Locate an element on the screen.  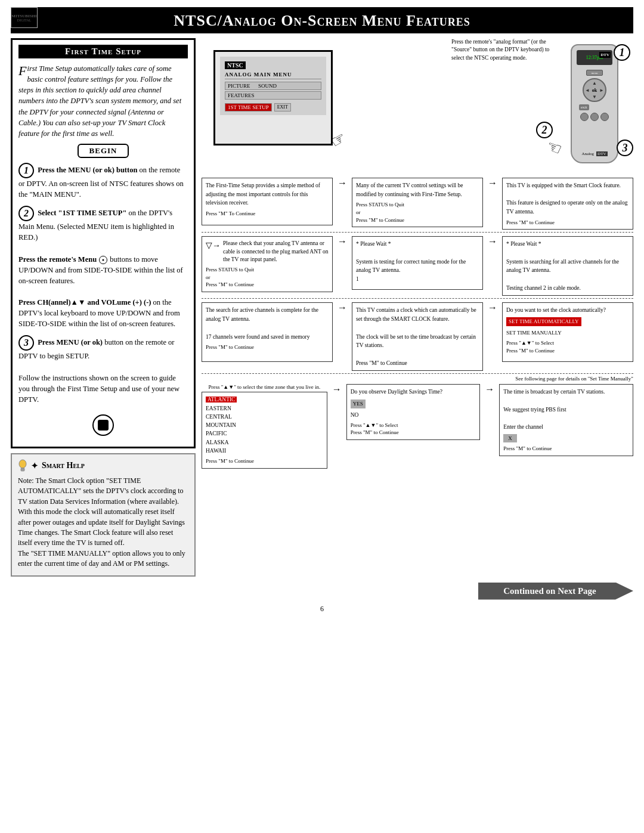
stop-symbol is located at coordinates (103, 425).